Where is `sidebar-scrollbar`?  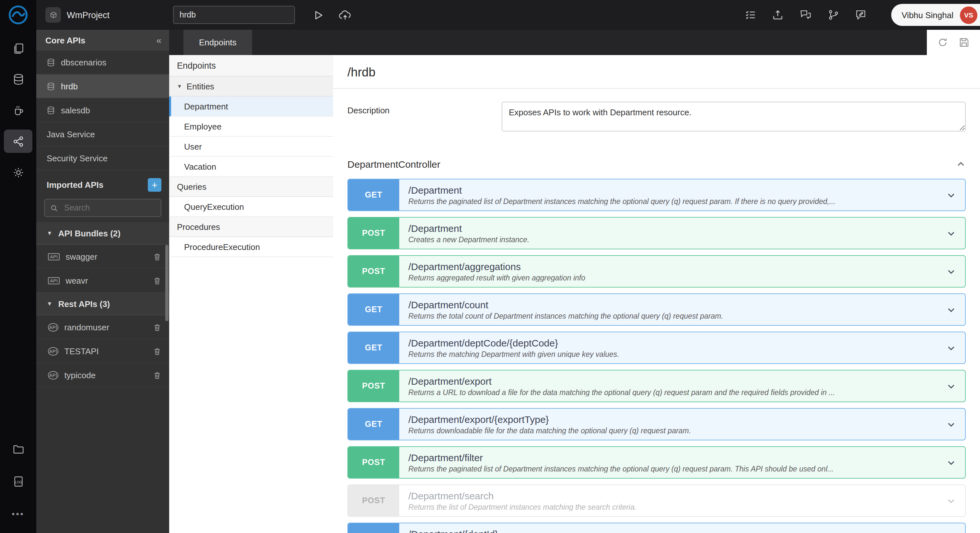
sidebar-scrollbar is located at coordinates (167, 283).